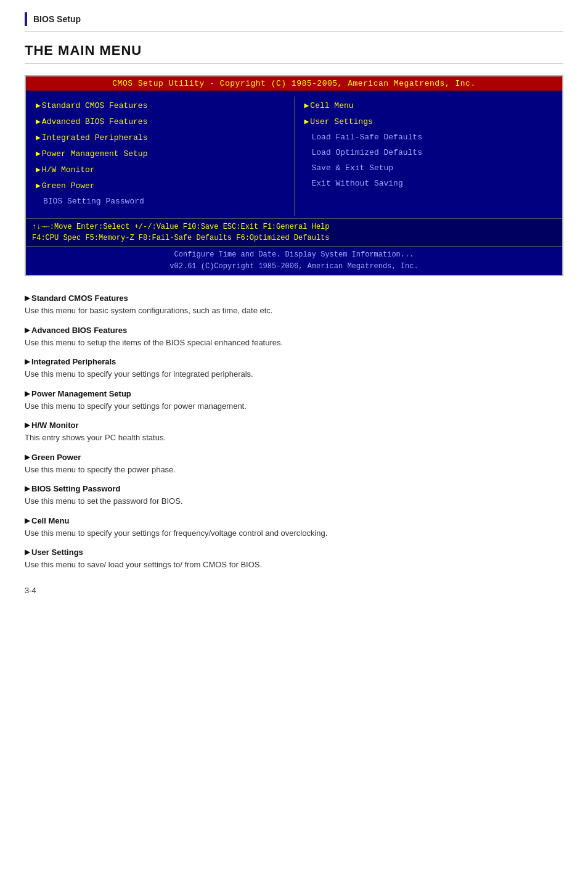 Image resolution: width=588 pixels, height=883 pixels. I want to click on bios-left-item: Integrated Peripherals, so click(160, 138).